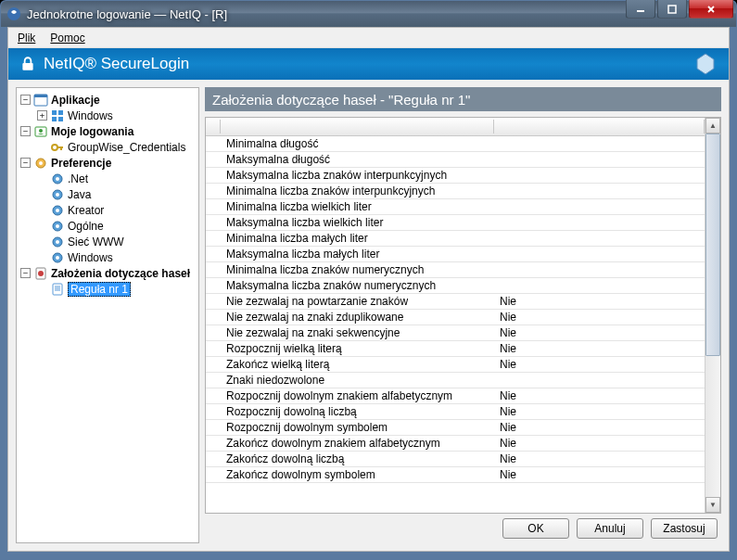 The width and height of the screenshot is (737, 560). What do you see at coordinates (610, 528) in the screenshot?
I see `cancel-button: Anuluj` at bounding box center [610, 528].